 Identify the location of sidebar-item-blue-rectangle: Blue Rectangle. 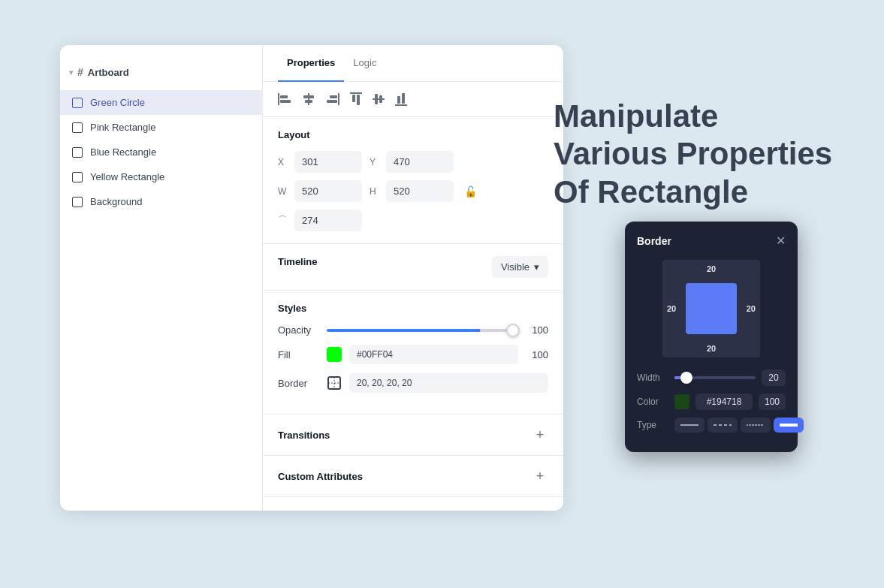
(161, 152).